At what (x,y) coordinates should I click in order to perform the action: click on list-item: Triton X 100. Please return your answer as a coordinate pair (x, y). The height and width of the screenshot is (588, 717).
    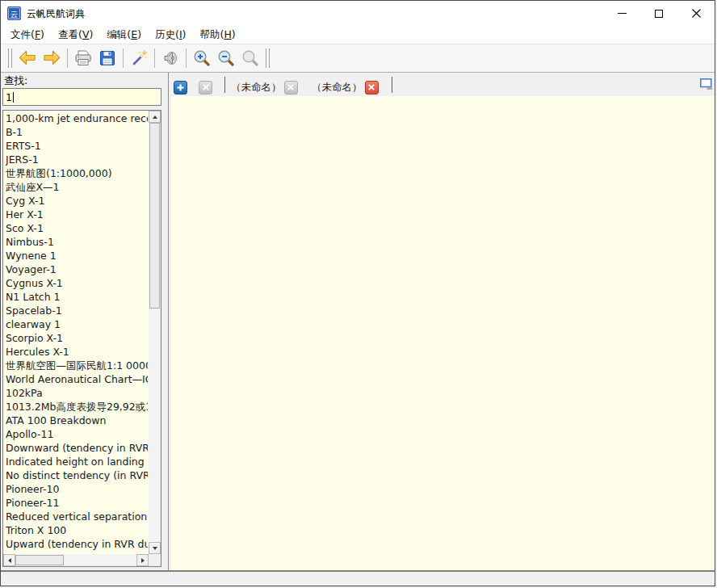
    Looking at the image, I should click on (77, 530).